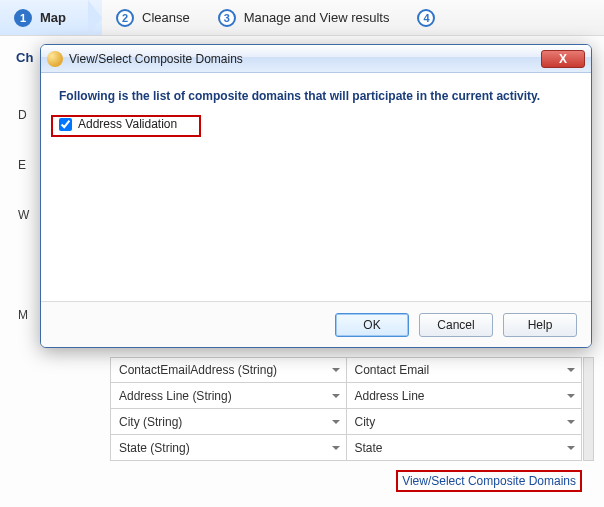 The width and height of the screenshot is (604, 507). Describe the element at coordinates (464, 396) in the screenshot. I see `domain-cell: Address Line` at that location.